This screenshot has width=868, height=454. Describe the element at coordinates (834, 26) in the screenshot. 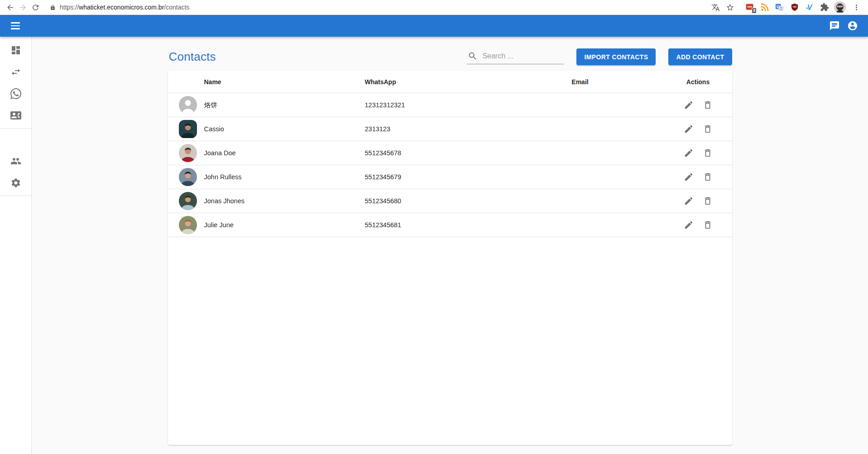

I see `chat-icon` at that location.